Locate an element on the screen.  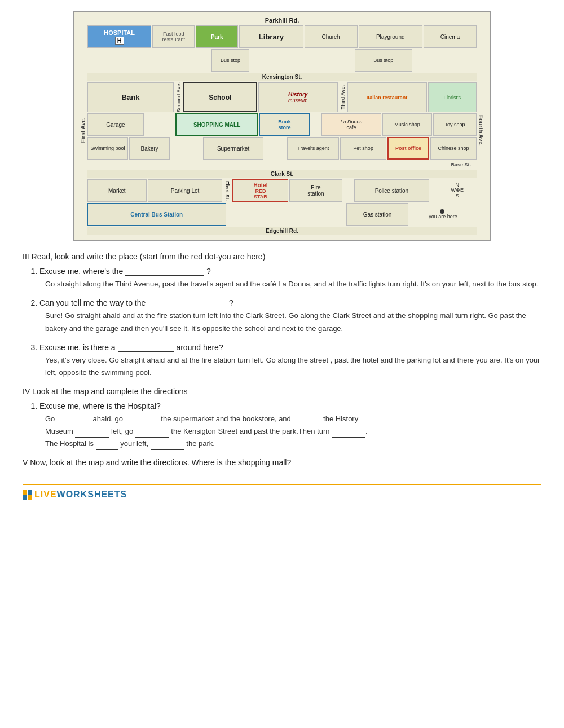
hotel-label3: STAR is located at coordinates (261, 197).